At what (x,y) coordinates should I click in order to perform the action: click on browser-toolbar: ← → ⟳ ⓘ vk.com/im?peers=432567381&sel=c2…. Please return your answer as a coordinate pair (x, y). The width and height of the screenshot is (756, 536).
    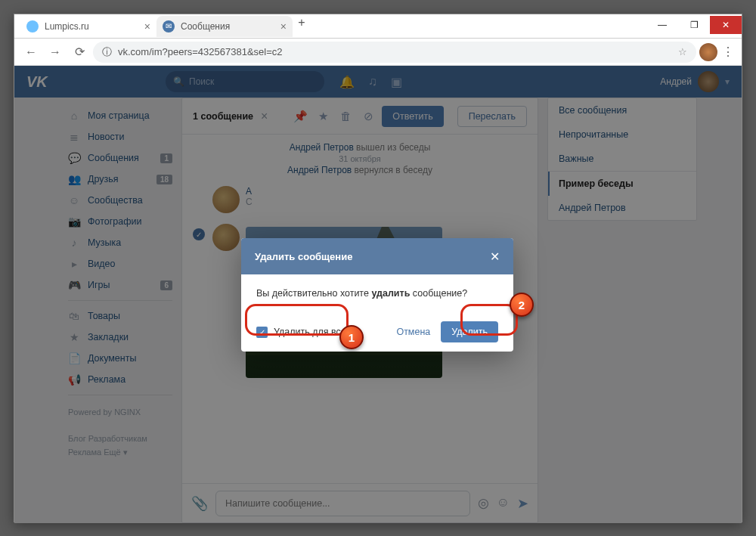
    Looking at the image, I should click on (378, 52).